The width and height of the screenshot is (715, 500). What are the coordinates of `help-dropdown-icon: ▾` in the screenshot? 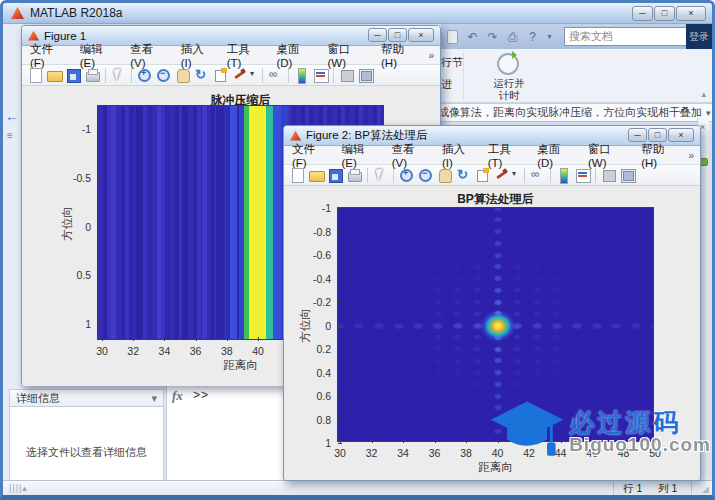 It's located at (550, 36).